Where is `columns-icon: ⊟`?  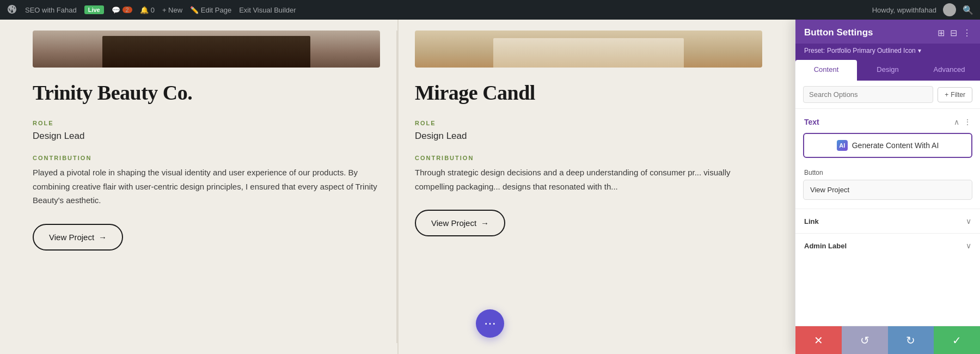 columns-icon: ⊟ is located at coordinates (954, 33).